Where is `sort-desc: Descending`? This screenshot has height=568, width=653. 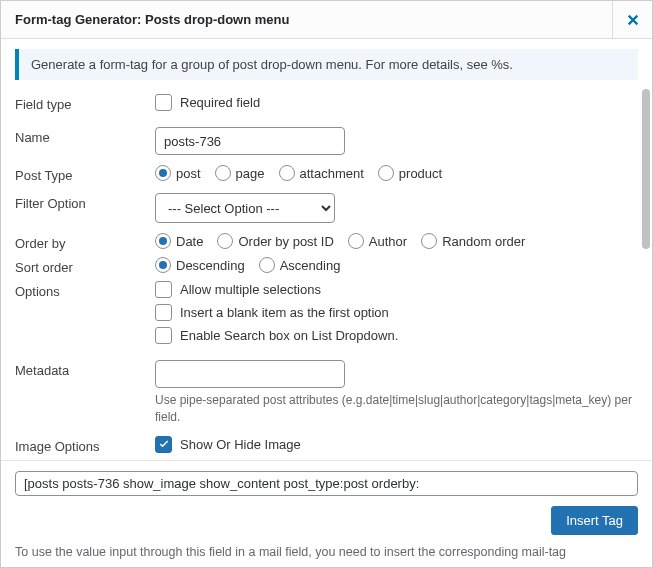 sort-desc: Descending is located at coordinates (200, 265).